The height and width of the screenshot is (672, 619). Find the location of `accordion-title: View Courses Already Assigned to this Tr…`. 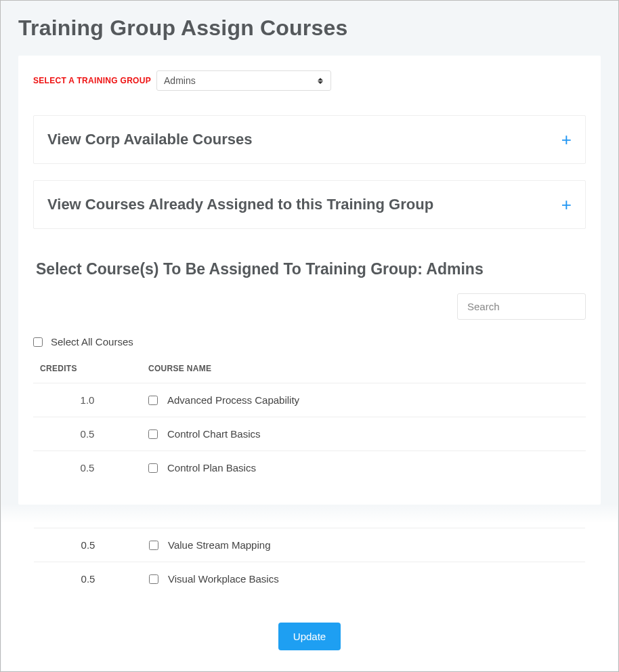

accordion-title: View Courses Already Assigned to this Tr… is located at coordinates (240, 205).